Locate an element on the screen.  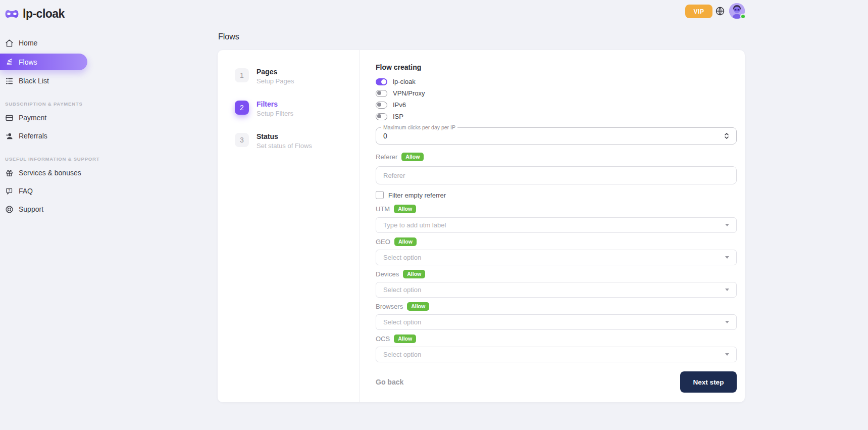
vip-button: VIP is located at coordinates (699, 11).